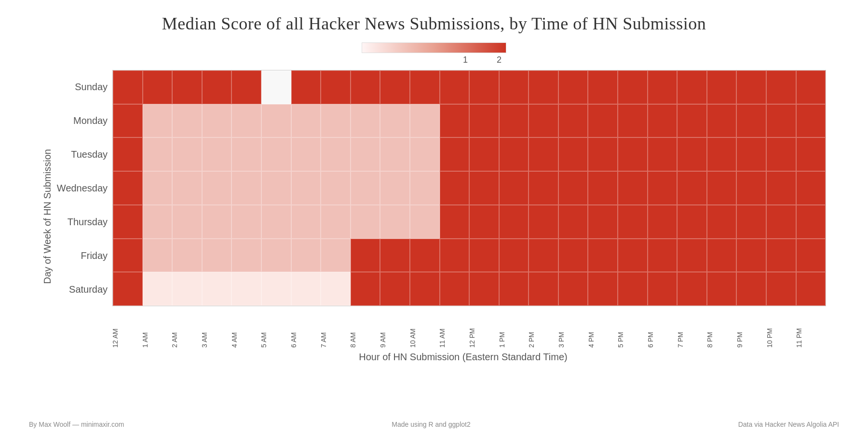  Describe the element at coordinates (442, 328) in the screenshot. I see `x-axis-label: 11 AM` at that location.